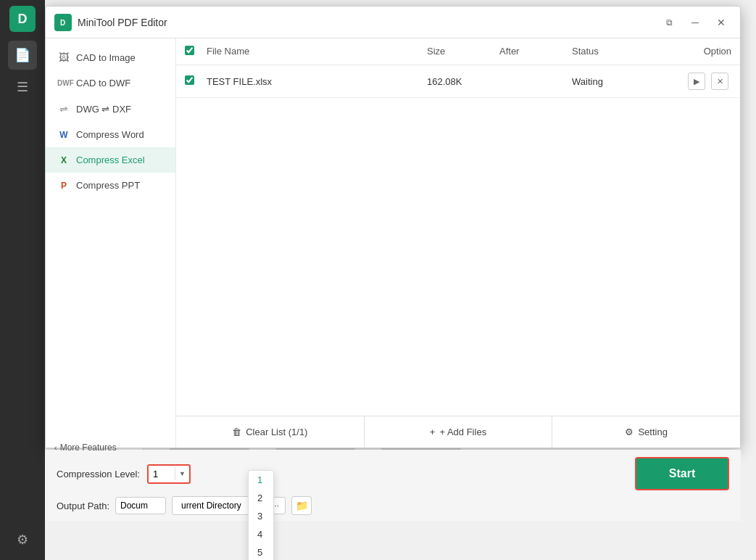  What do you see at coordinates (190, 51) in the screenshot?
I see `select-all-checkbox` at bounding box center [190, 51].